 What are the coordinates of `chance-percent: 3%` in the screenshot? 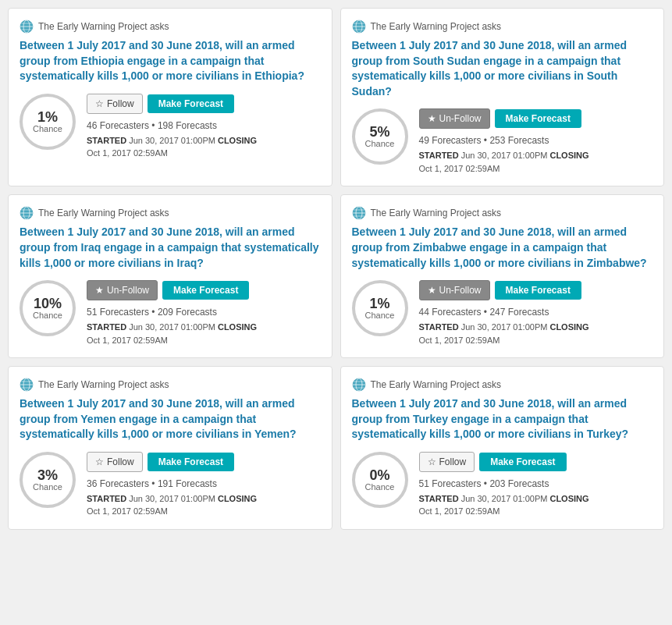 It's located at (48, 475).